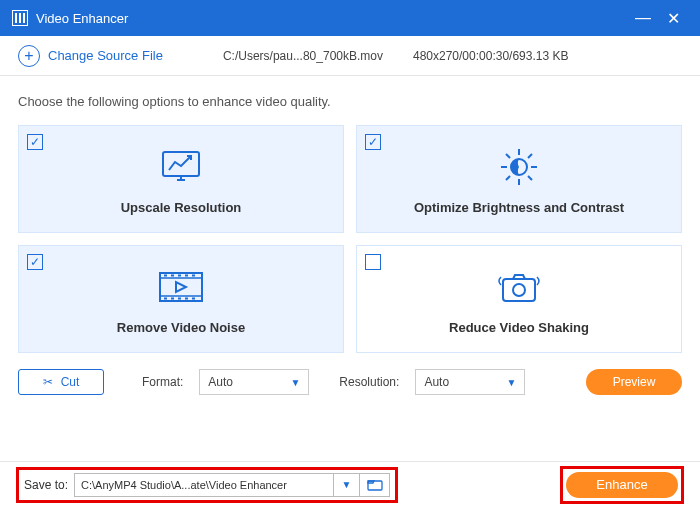 The height and width of the screenshot is (507, 700). Describe the element at coordinates (470, 382) in the screenshot. I see `resolution-select: Auto ▼` at that location.